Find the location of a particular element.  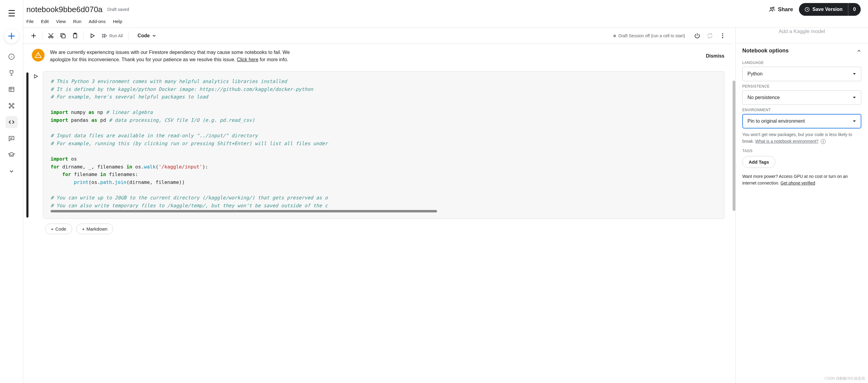

copy-icon is located at coordinates (63, 36).